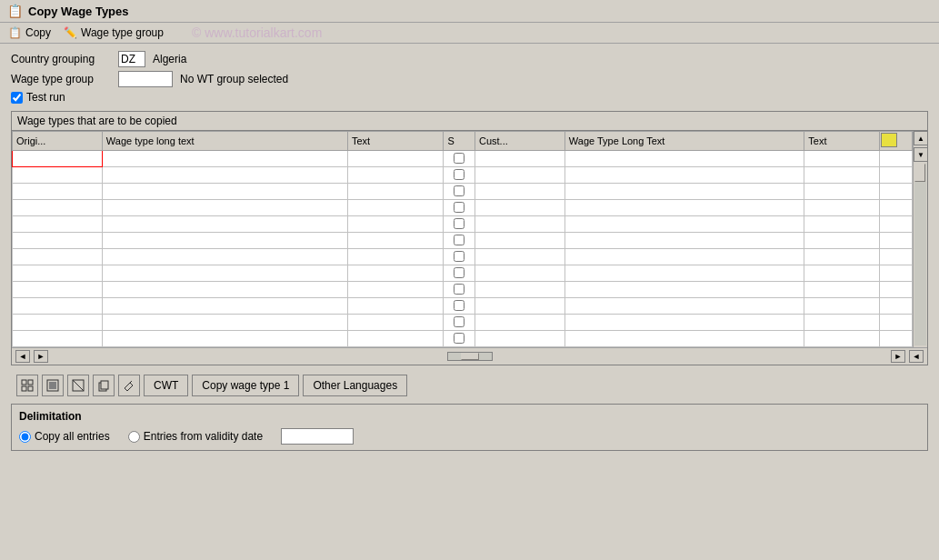 This screenshot has width=939, height=560. I want to click on nav-right-end-btn: ►, so click(898, 356).